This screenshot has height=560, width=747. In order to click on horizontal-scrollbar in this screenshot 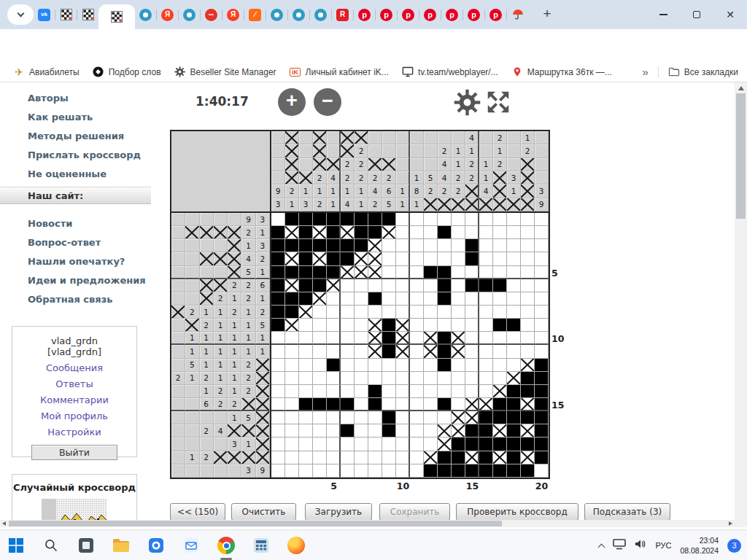, I will do `click(368, 524)`.